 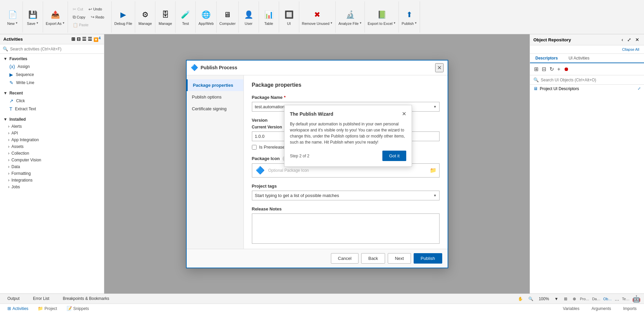 What do you see at coordinates (254, 147) in the screenshot?
I see `prerelease-checkbox` at bounding box center [254, 147].